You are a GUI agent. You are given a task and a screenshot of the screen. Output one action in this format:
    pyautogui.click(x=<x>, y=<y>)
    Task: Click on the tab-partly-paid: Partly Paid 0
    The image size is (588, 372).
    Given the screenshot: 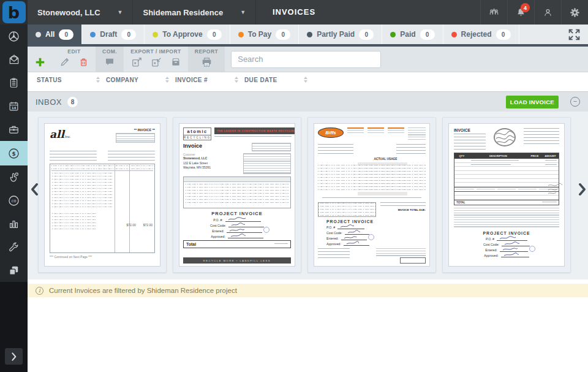 What is the action you would take?
    pyautogui.click(x=341, y=34)
    